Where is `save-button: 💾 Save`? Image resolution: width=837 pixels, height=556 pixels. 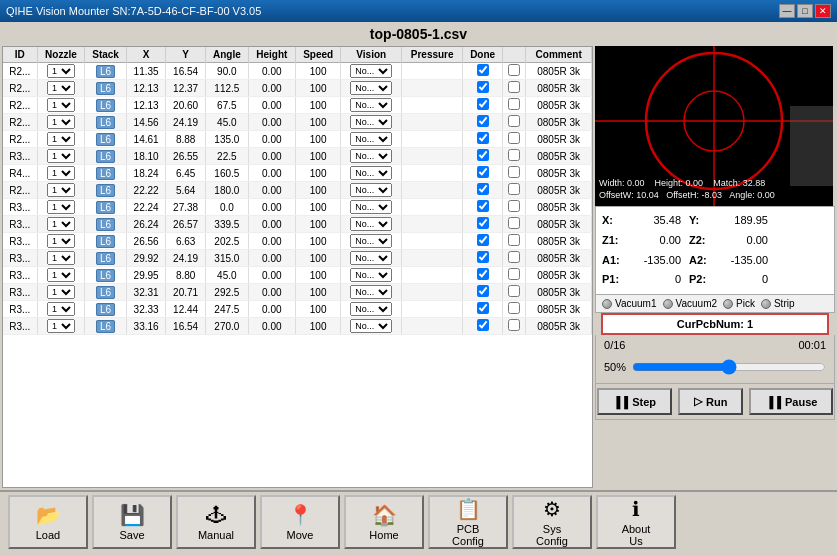 save-button: 💾 Save is located at coordinates (132, 522).